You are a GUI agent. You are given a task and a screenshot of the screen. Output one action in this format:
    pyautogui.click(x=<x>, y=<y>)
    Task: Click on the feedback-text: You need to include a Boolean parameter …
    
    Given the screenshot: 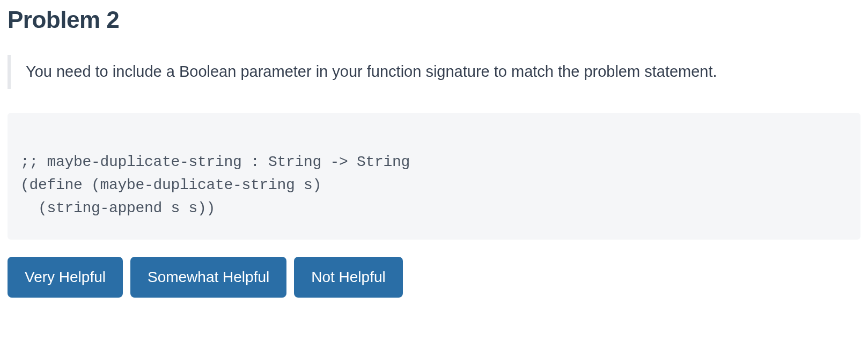 What is the action you would take?
    pyautogui.click(x=443, y=72)
    